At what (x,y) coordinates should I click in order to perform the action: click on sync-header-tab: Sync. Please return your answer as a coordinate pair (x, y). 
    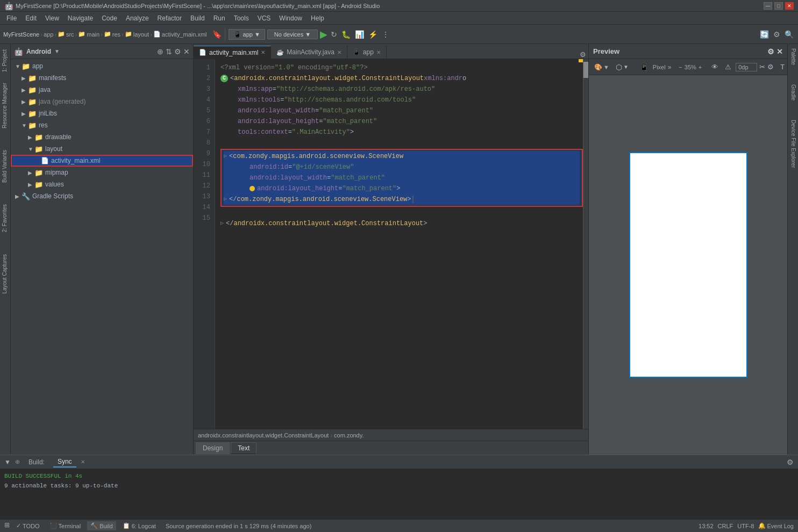
    Looking at the image, I should click on (65, 462).